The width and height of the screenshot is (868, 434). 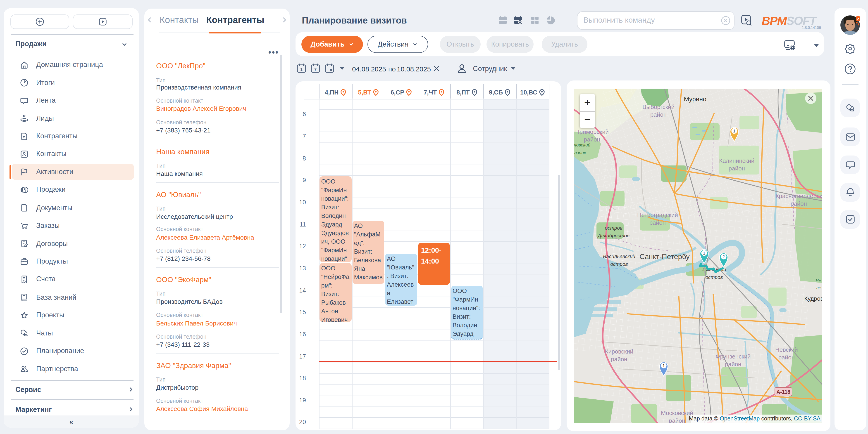 I want to click on svg-text: Васильевский, so click(x=619, y=257).